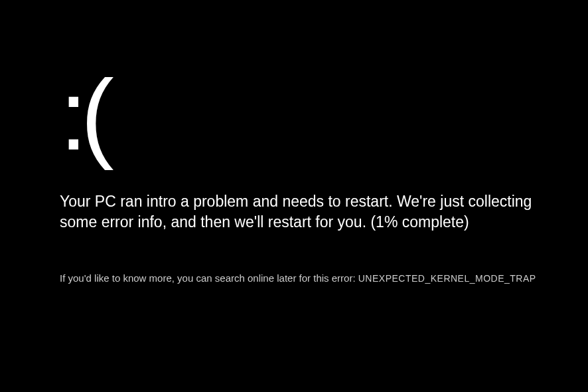 This screenshot has height=392, width=588. Describe the element at coordinates (299, 212) in the screenshot. I see `error-main-message: Your PC ran intro a problem and needs to…` at that location.